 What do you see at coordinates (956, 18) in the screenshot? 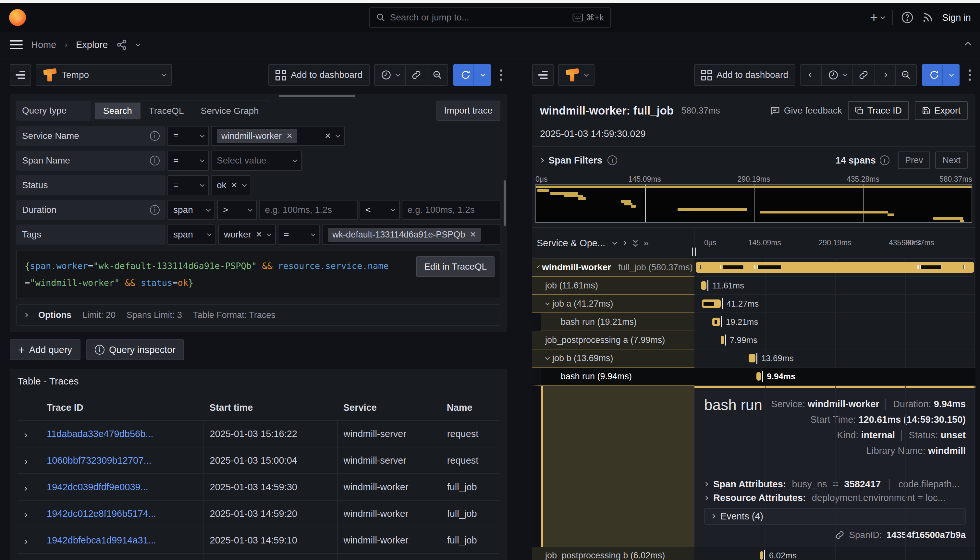
I see `sign-in-link: Sign in` at bounding box center [956, 18].